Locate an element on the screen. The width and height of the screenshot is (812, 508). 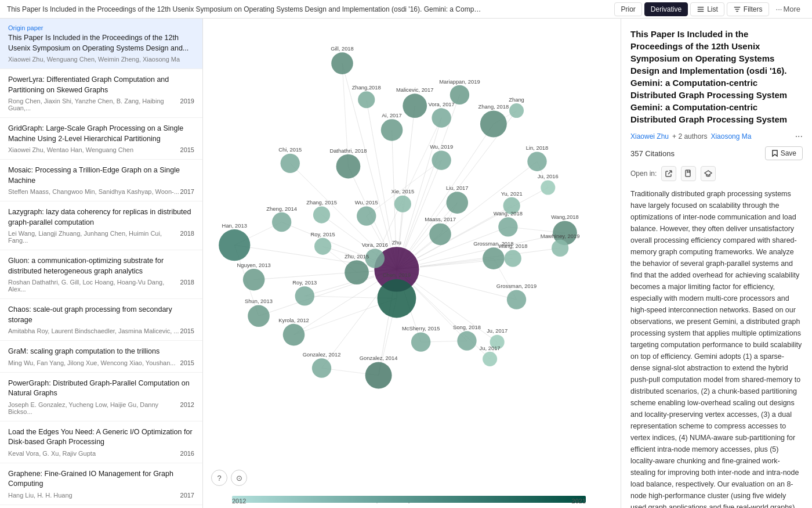
more-button: ··· More is located at coordinates (788, 9).